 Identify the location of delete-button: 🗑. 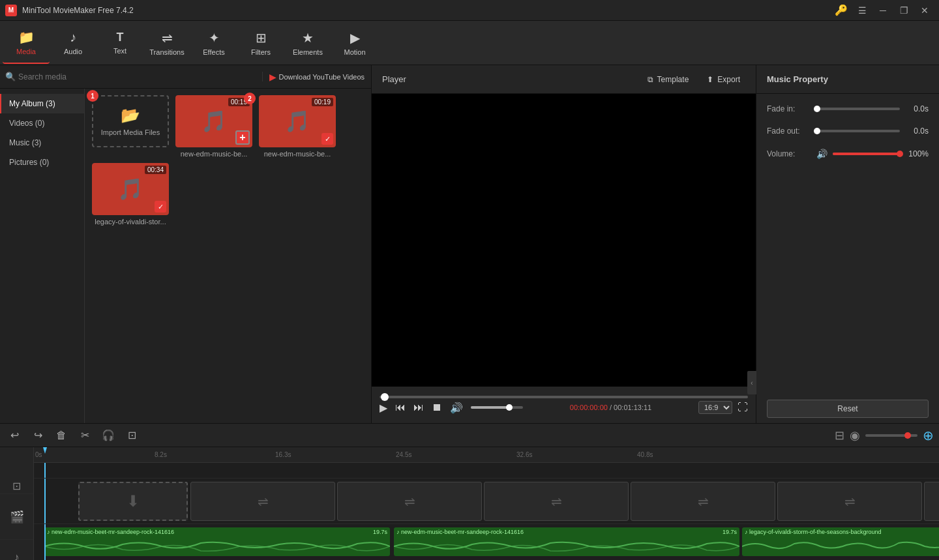
(61, 435).